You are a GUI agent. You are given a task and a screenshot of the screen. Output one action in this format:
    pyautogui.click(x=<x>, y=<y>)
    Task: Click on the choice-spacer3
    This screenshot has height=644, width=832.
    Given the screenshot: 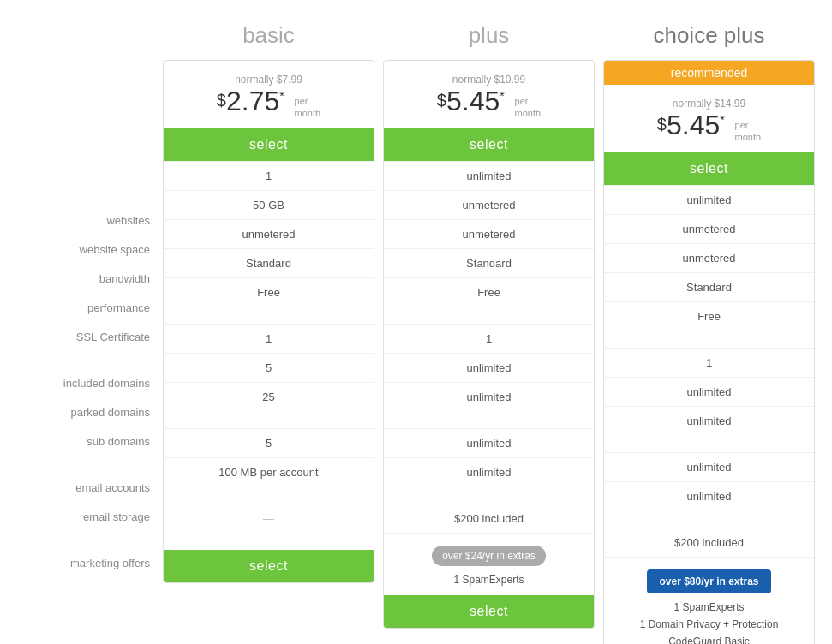 What is the action you would take?
    pyautogui.click(x=709, y=519)
    